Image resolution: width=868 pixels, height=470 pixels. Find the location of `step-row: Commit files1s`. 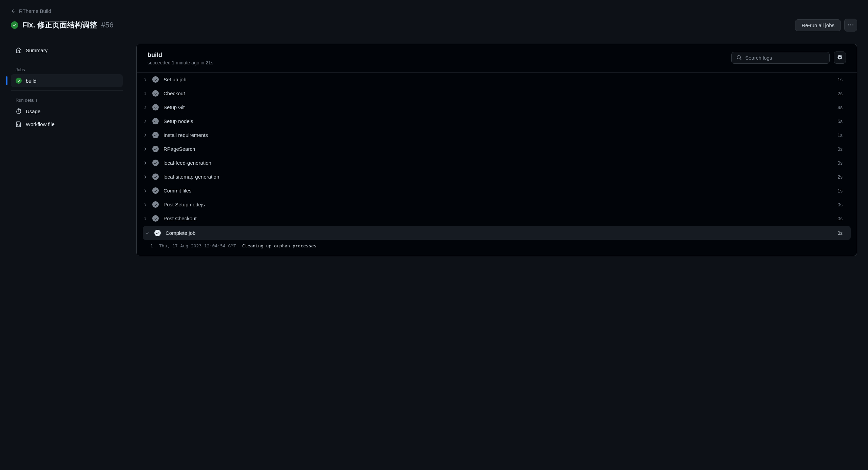

step-row: Commit files1s is located at coordinates (497, 190).